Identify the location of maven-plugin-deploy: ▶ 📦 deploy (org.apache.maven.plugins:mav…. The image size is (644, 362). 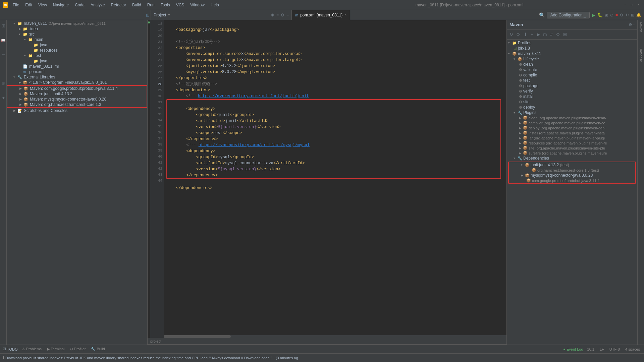
(572, 128).